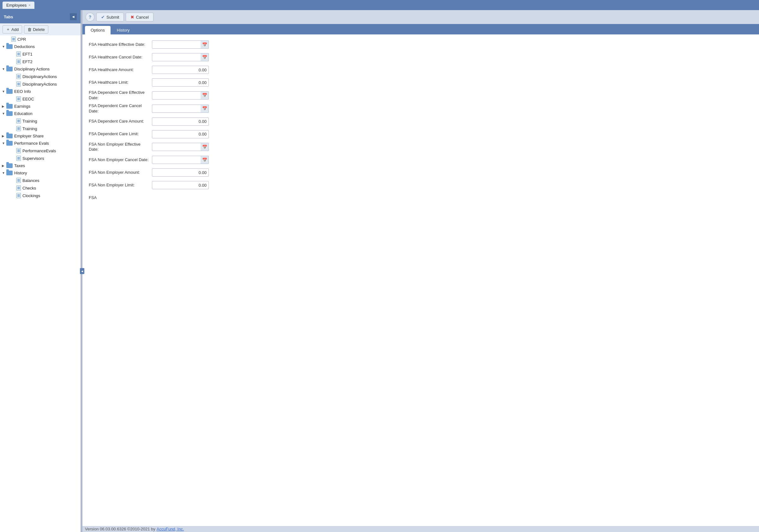 This screenshot has width=759, height=532. What do you see at coordinates (36, 29) in the screenshot?
I see `delete-button: 🗑 Delete` at bounding box center [36, 29].